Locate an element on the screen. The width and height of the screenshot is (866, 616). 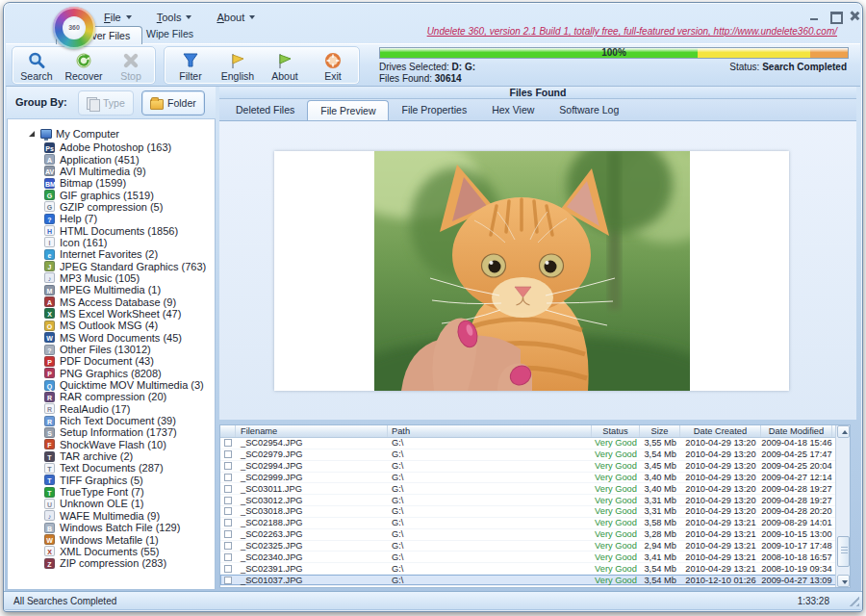
table-row-sc03011-jpg: _SC03011.JPGG:\Very Good3,40 Mb2010-04-2… is located at coordinates (528, 489).